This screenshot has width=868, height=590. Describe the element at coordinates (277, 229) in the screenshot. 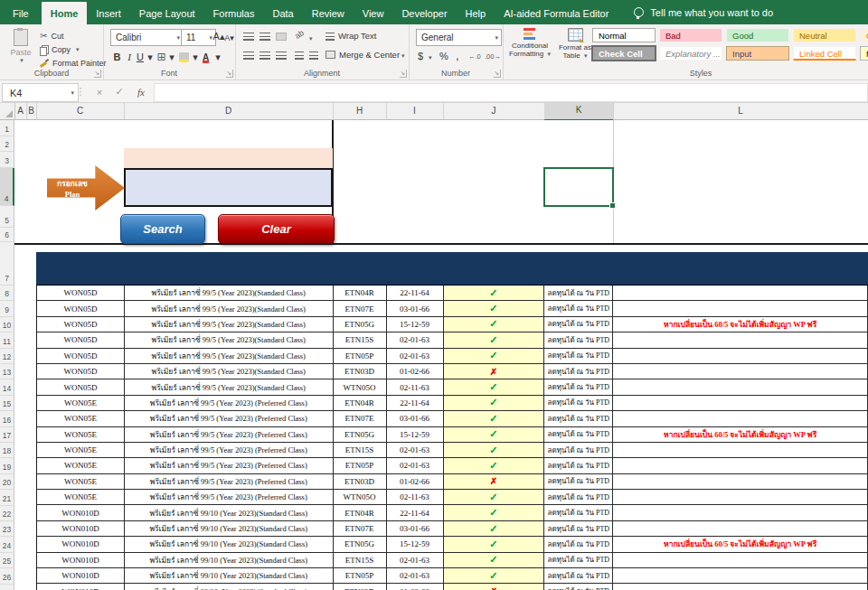

I see `clear-button: Clear` at that location.